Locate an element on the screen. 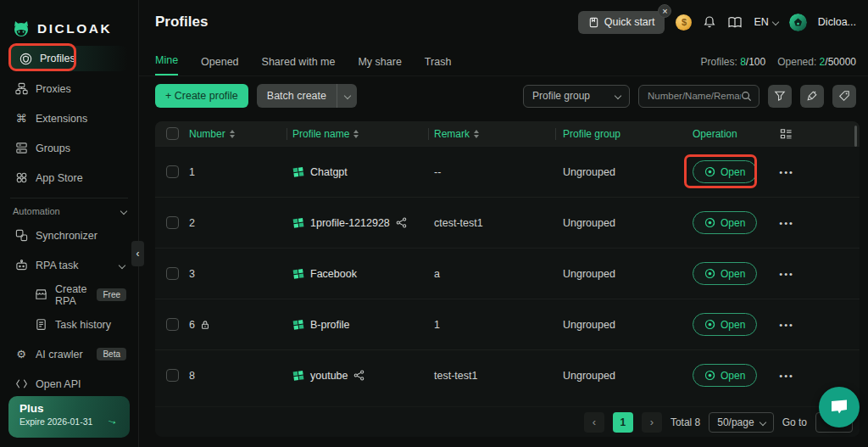  current-page-button: 1 is located at coordinates (623, 422).